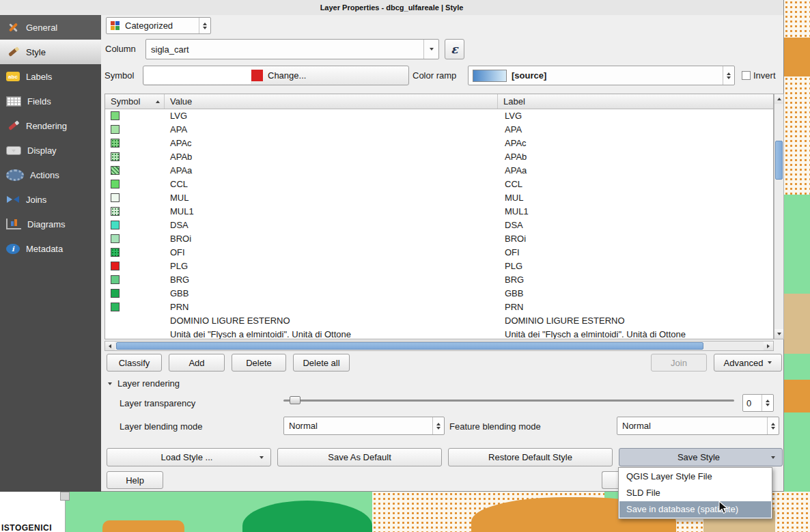  I want to click on table-row: DSA DSA, so click(439, 225).